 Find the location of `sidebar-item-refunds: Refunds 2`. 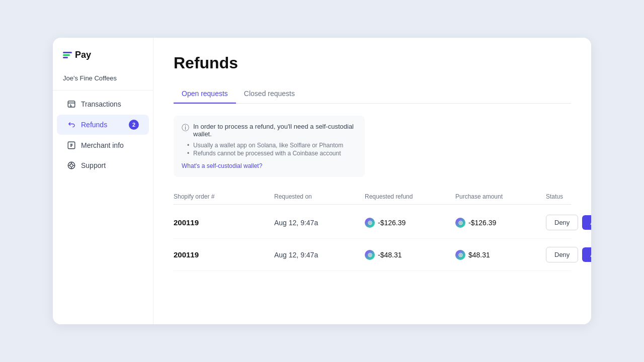

sidebar-item-refunds: Refunds 2 is located at coordinates (103, 125).